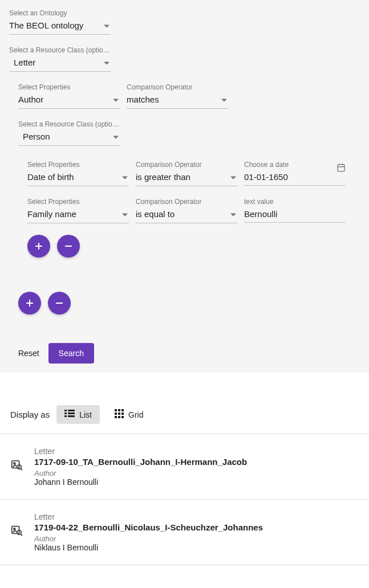 The image size is (369, 588). I want to click on operator-col: Comparison Operator is equal to, so click(186, 211).